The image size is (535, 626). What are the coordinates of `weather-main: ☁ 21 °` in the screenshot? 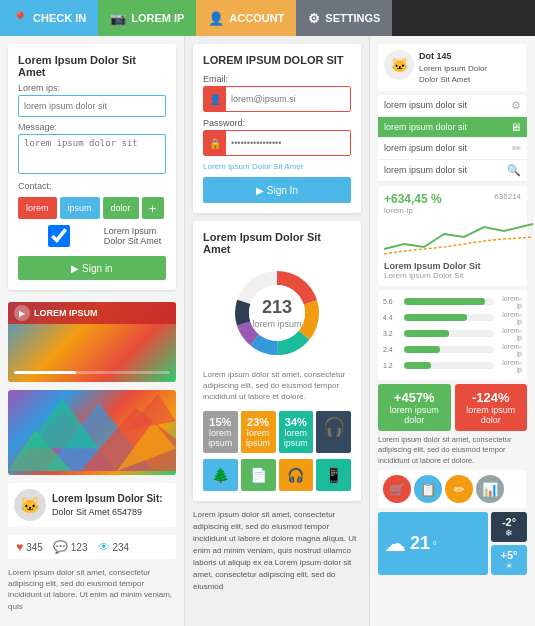 It's located at (433, 544).